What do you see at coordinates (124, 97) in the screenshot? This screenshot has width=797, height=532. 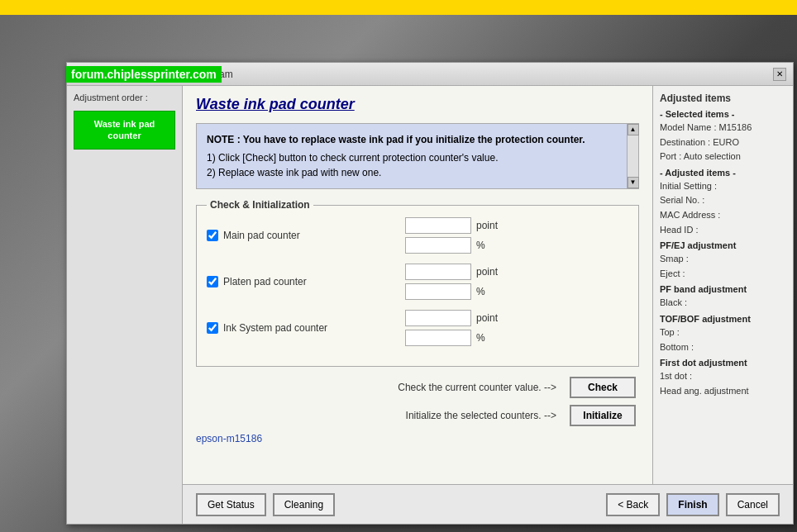 I see `sidebar-label: Adjustment order :` at bounding box center [124, 97].